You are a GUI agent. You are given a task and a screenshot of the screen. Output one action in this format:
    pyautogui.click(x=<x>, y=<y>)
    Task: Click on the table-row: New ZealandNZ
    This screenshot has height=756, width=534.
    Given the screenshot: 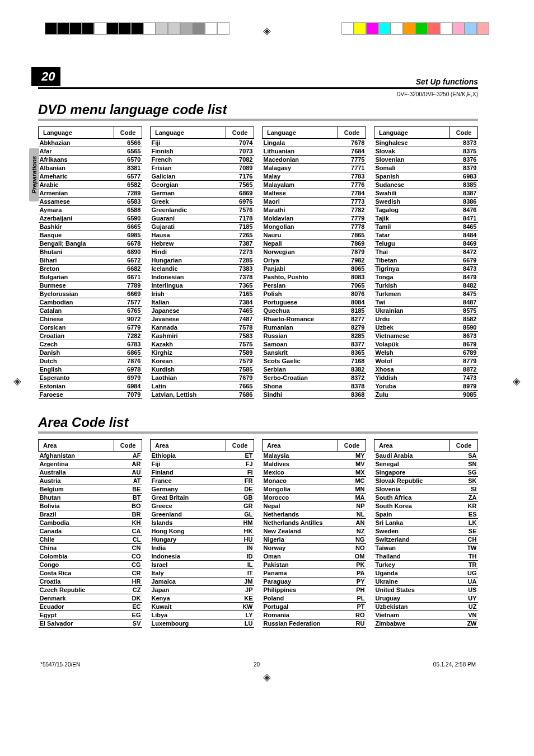 What is the action you would take?
    pyautogui.click(x=315, y=532)
    